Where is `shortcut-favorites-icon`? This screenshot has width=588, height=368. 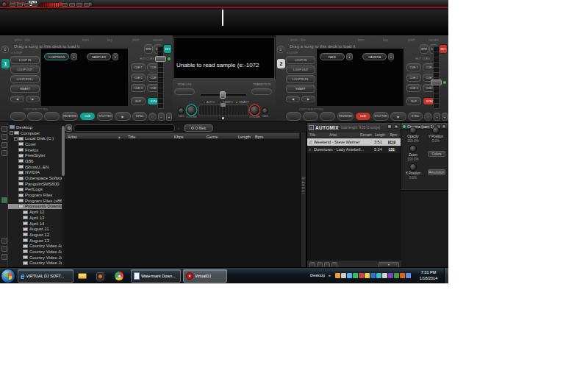
shortcut-favorites-icon is located at coordinates (4, 137).